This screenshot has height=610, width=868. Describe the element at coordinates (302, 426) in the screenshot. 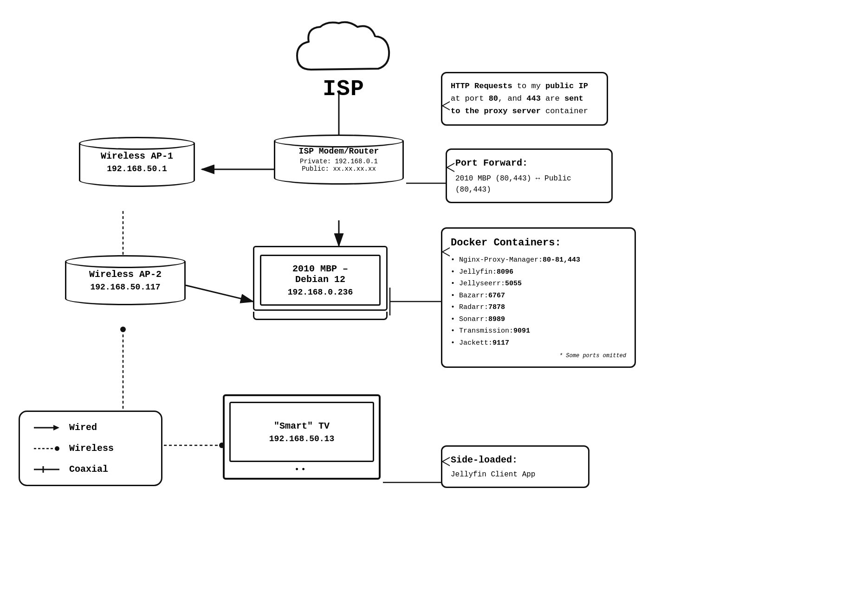

I see `tv-name: "Smart" TV` at that location.